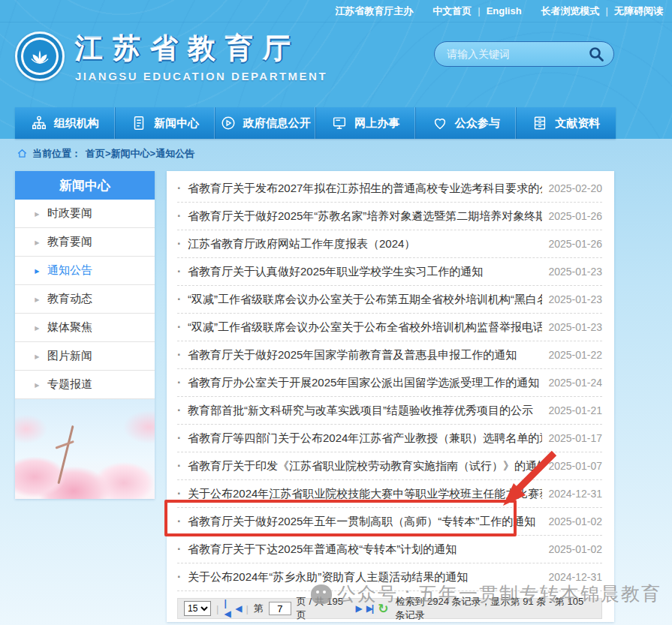  What do you see at coordinates (85, 214) in the screenshot?
I see `sidebar-item: ▶时政要闻` at bounding box center [85, 214].